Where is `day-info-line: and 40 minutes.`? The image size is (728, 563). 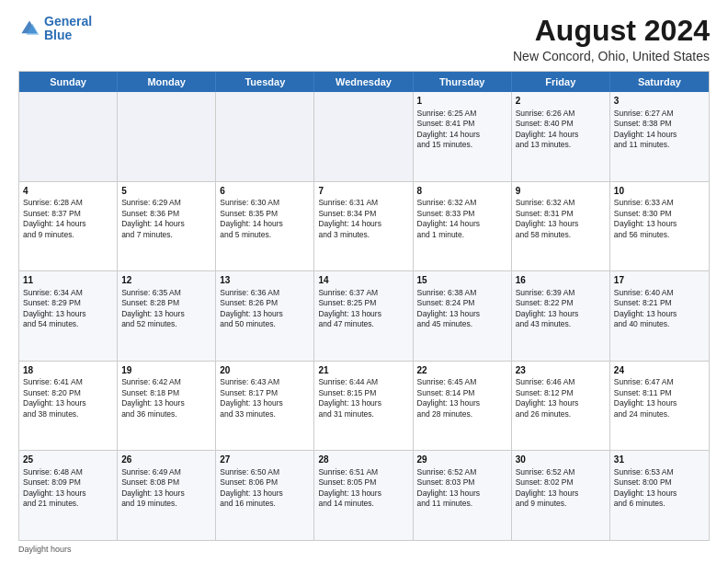 day-info-line: and 40 minutes. is located at coordinates (660, 324).